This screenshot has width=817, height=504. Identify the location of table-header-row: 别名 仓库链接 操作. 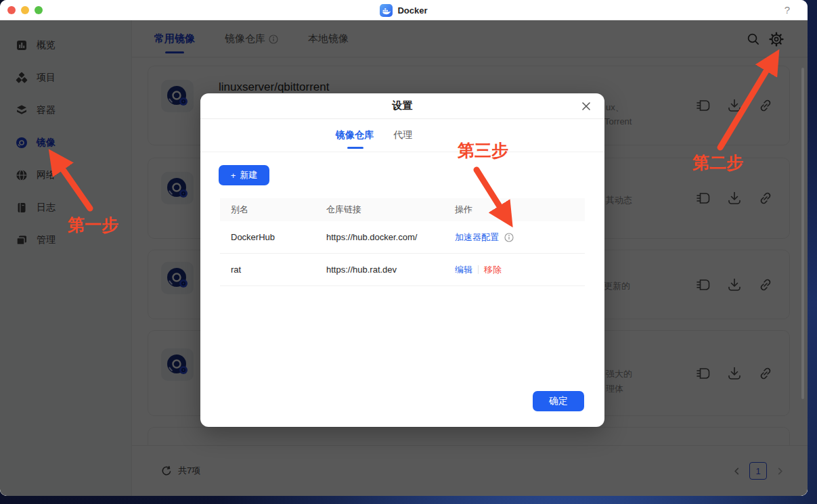
(402, 210).